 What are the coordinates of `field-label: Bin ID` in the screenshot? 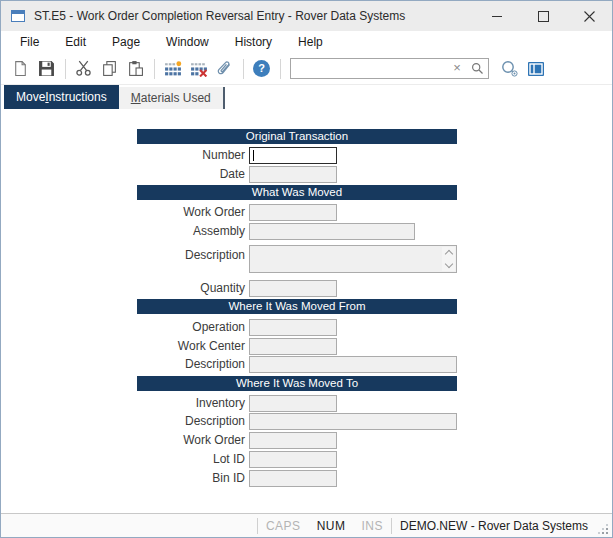 It's located at (173, 478).